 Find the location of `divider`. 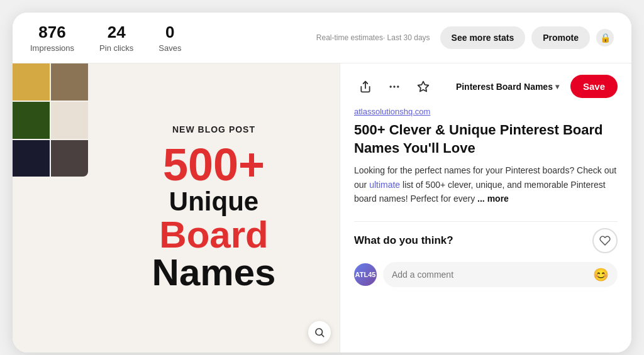

divider is located at coordinates (486, 221).